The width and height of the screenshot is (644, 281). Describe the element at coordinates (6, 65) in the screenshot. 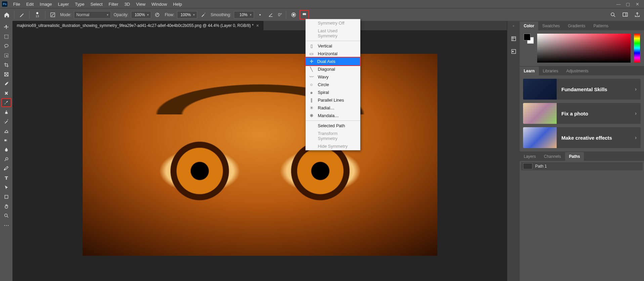

I see `crop-tool` at that location.